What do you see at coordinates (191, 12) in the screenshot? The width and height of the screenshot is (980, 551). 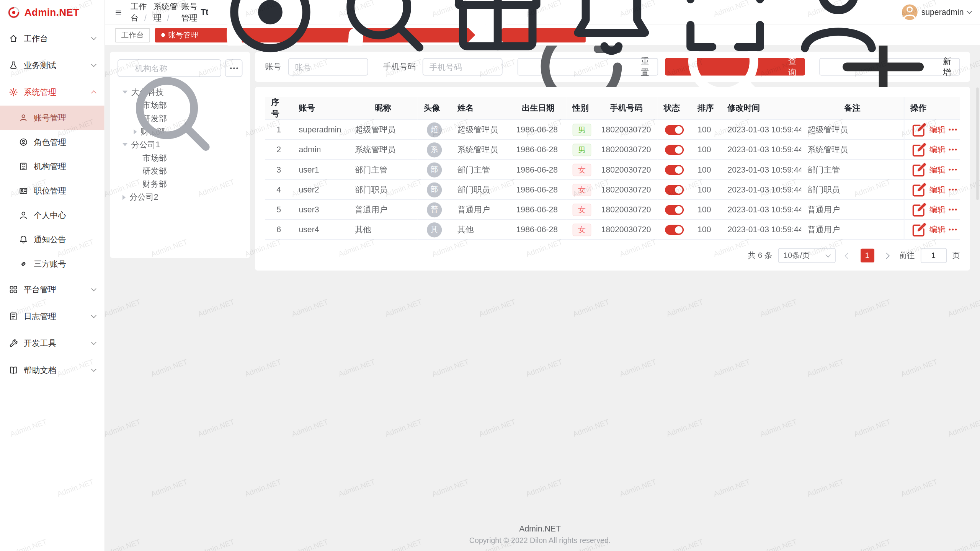 I see `breadcrumb-item: 账号管理` at bounding box center [191, 12].